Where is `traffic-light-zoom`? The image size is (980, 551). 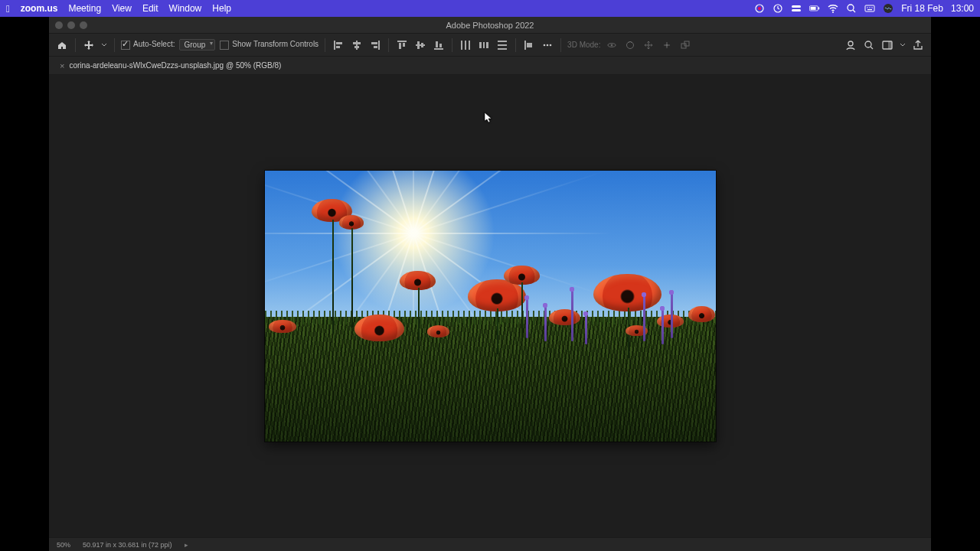 traffic-light-zoom is located at coordinates (83, 25).